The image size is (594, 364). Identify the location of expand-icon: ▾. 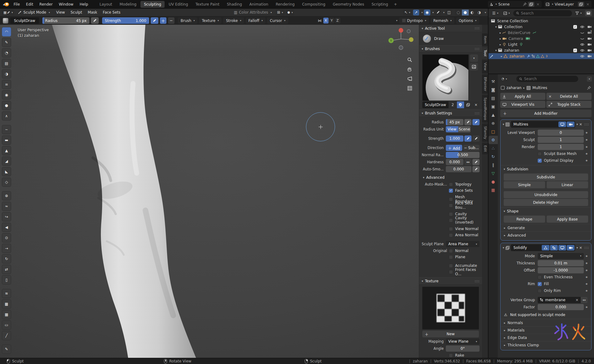
(496, 50).